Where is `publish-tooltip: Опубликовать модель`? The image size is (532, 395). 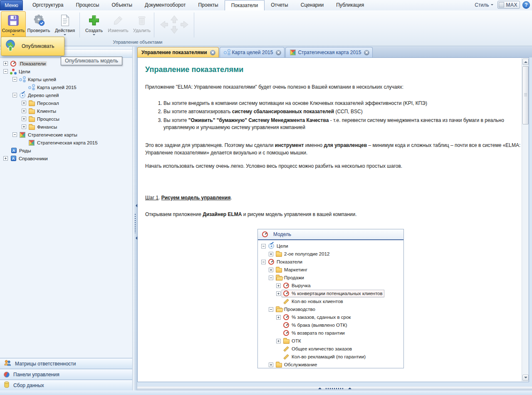 publish-tooltip: Опубликовать модель is located at coordinates (92, 61).